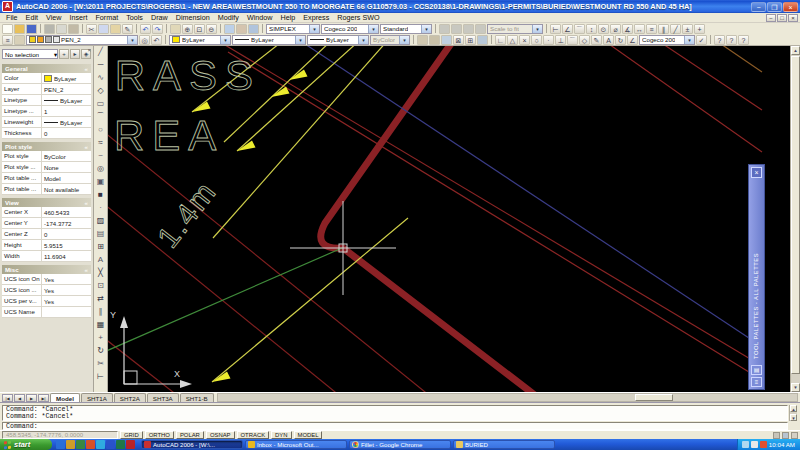  I want to click on menu-modify: Modify, so click(228, 18).